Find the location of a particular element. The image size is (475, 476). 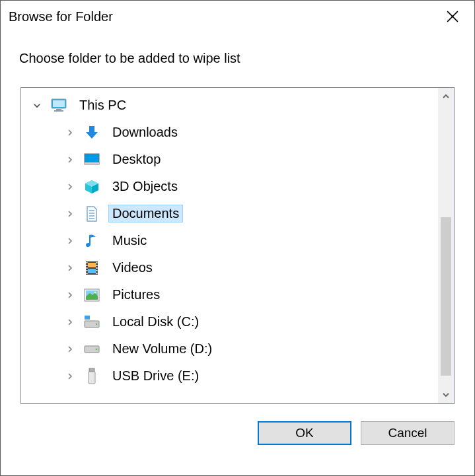

tree-item-music: Music is located at coordinates (230, 240).